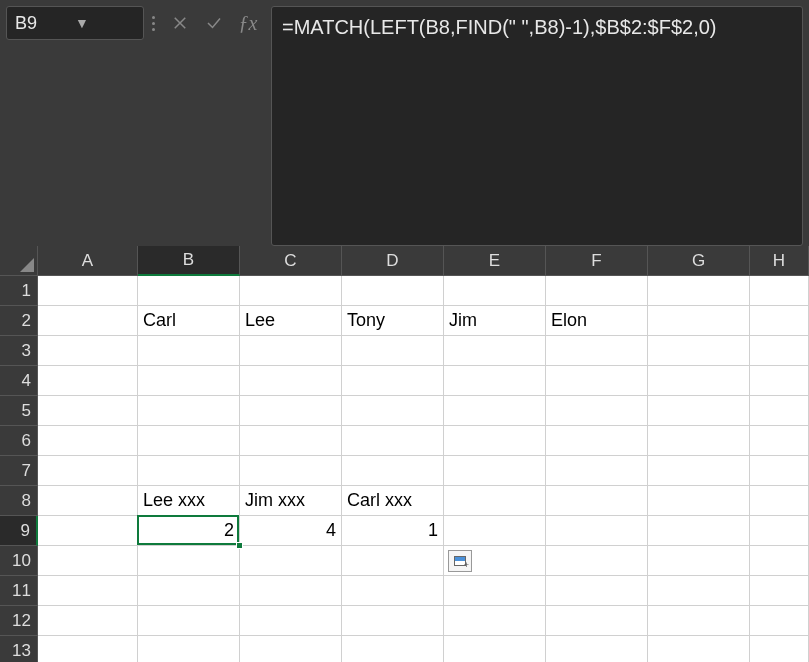  I want to click on cell-B4, so click(189, 381).